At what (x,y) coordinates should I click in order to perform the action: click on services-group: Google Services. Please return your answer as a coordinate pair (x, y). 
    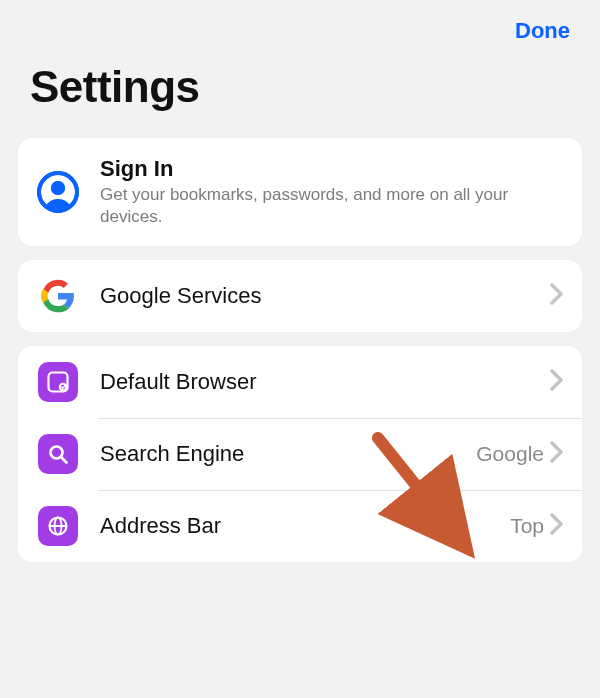
    Looking at the image, I should click on (300, 296).